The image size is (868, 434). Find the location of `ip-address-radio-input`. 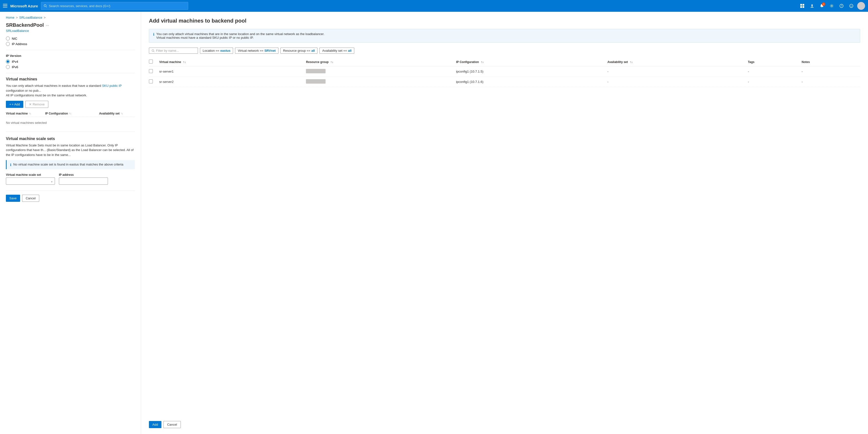

ip-address-radio-input is located at coordinates (8, 44).